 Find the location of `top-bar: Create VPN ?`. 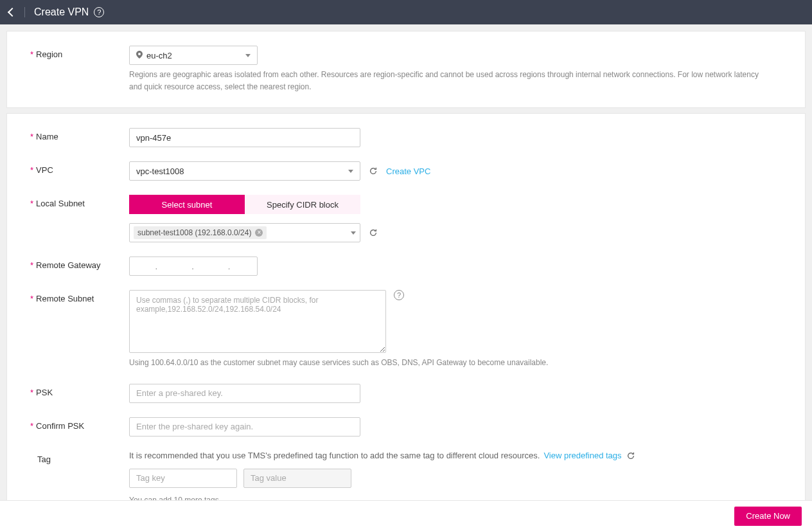

top-bar: Create VPN ? is located at coordinates (406, 12).